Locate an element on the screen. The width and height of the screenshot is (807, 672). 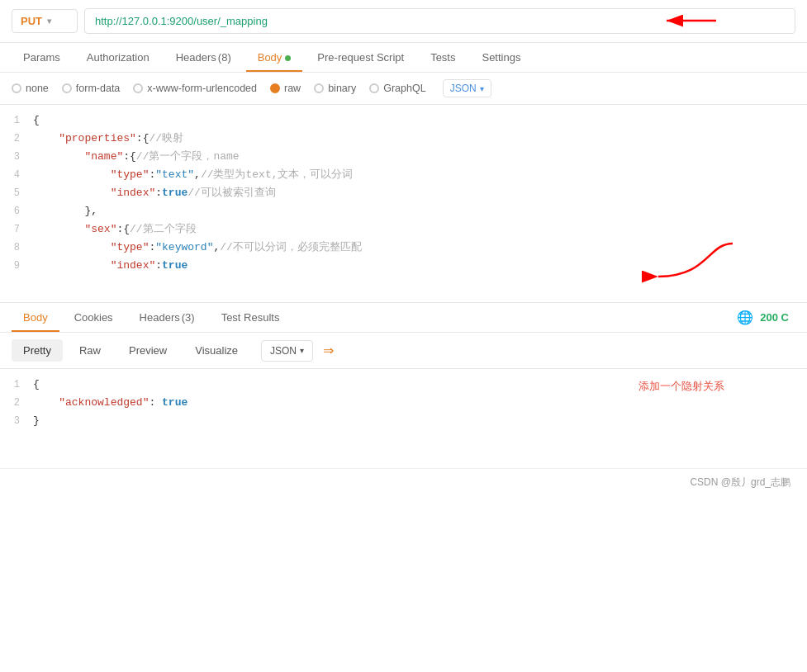
resp-json-dropdown: JSON ▾ is located at coordinates (287, 351).